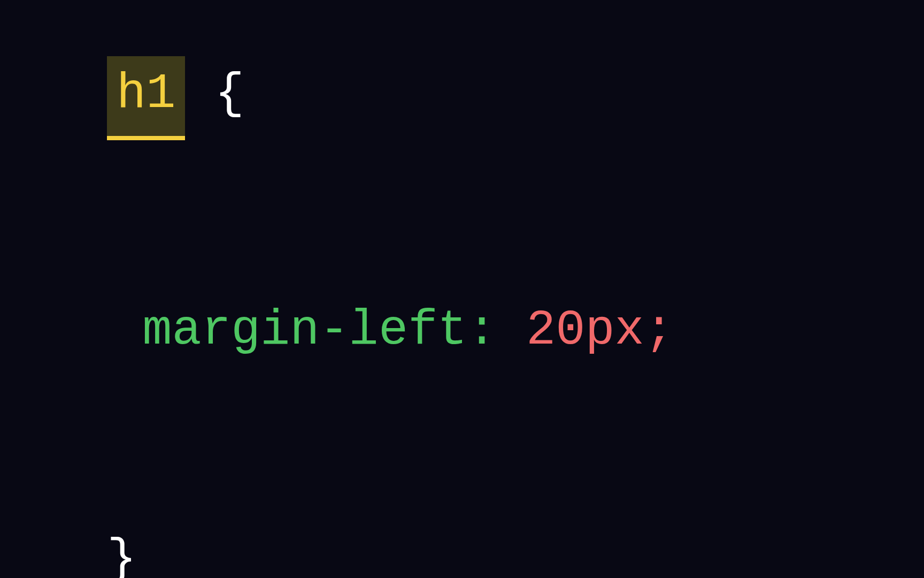  Describe the element at coordinates (214, 94) in the screenshot. I see `brace-open: {` at that location.